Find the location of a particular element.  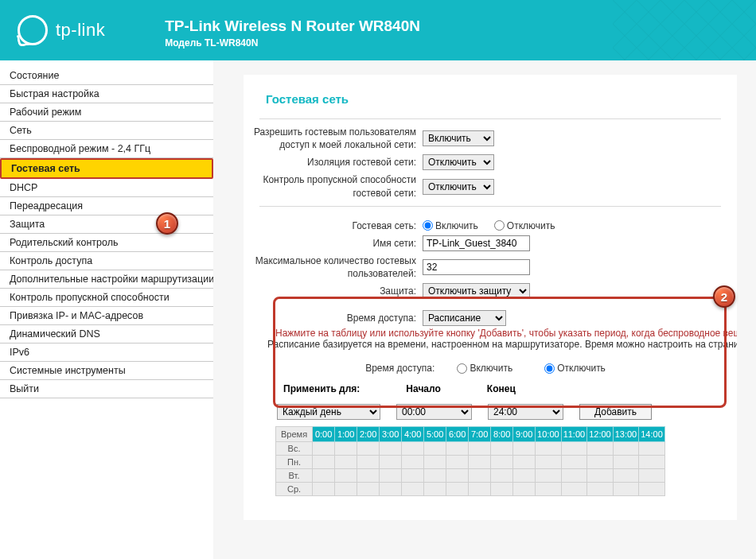

label-bandwidth: Контроль пропускной способности гостевой… is located at coordinates (333, 186).